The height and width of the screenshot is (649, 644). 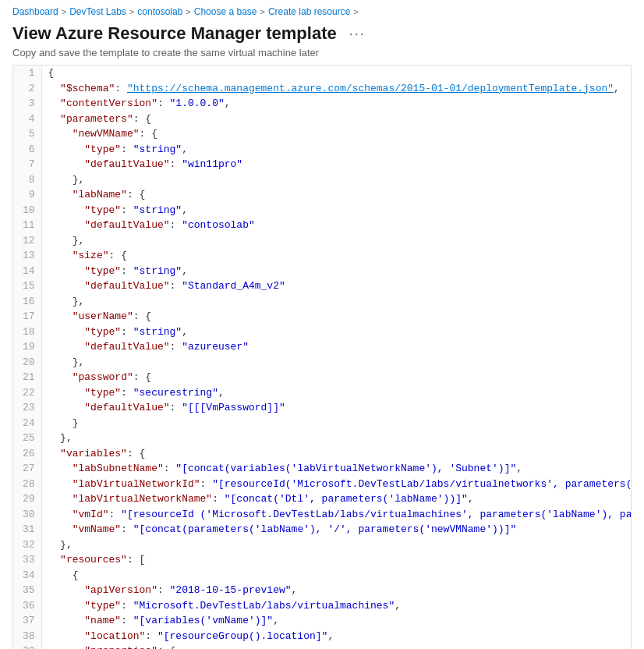 What do you see at coordinates (27, 286) in the screenshot?
I see `line-number: 15` at bounding box center [27, 286].